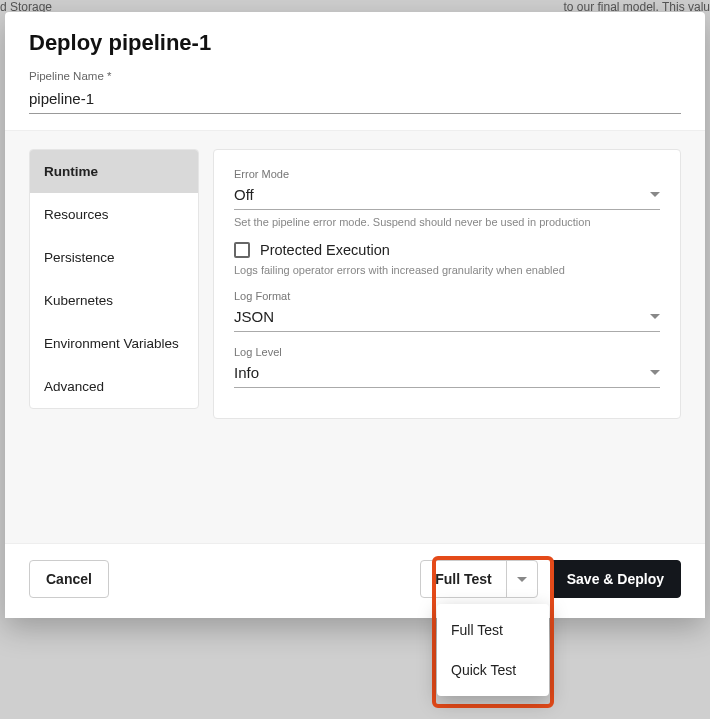  I want to click on run-test-label: Full Test, so click(464, 579).